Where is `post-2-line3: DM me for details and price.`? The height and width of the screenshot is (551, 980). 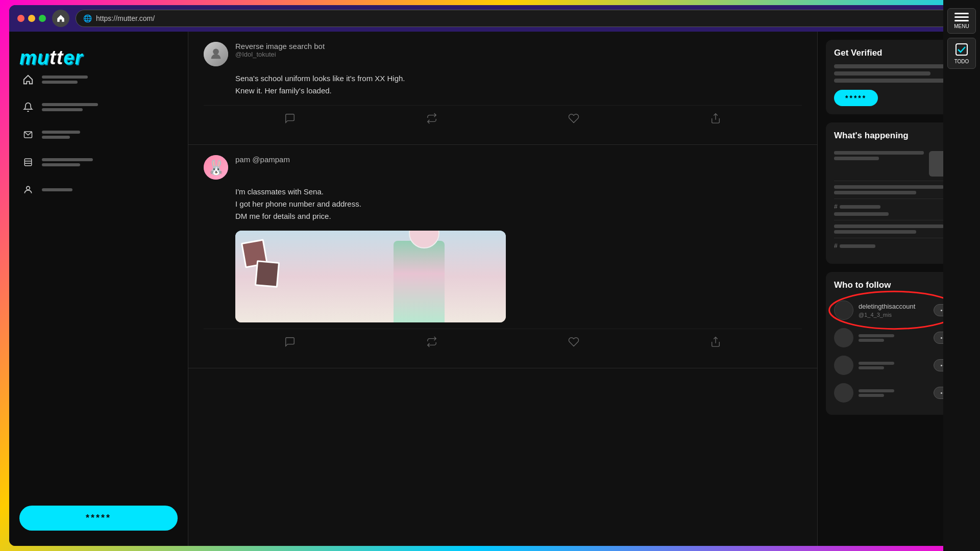
post-2-line3: DM me for details and price. is located at coordinates (283, 216).